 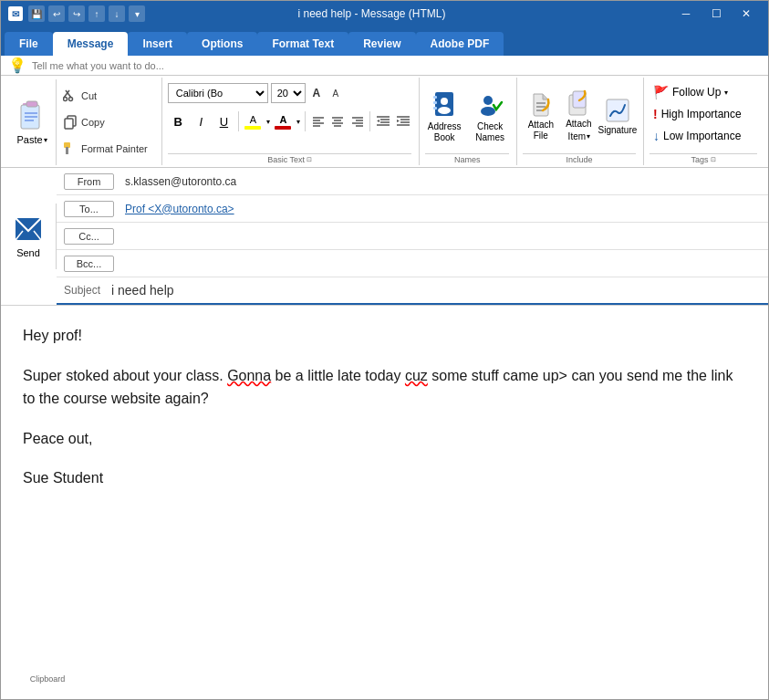 What do you see at coordinates (412, 182) in the screenshot?
I see `from-row: From s.klassen@utoronto.ca` at bounding box center [412, 182].